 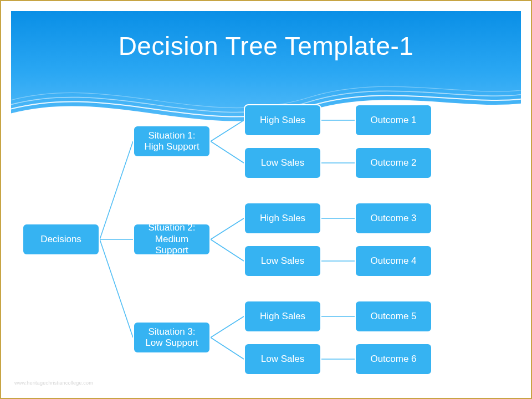 I want to click on node-sales-3: High Sales, so click(x=283, y=218).